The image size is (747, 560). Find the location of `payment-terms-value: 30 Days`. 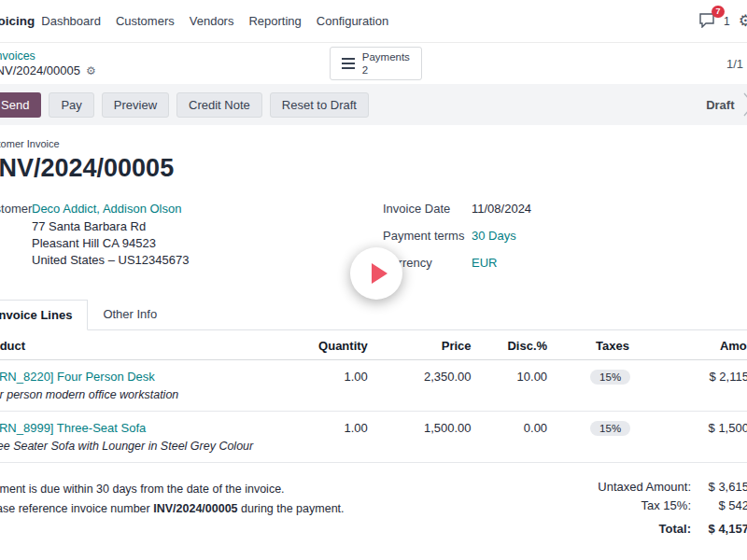

payment-terms-value: 30 Days is located at coordinates (494, 235).